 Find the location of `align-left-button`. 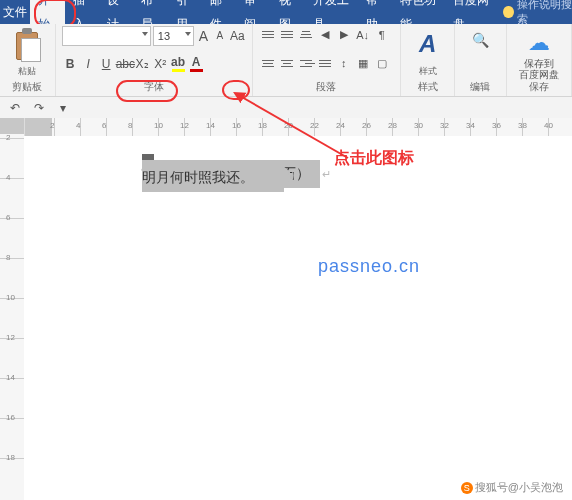

align-left-button is located at coordinates (268, 64).